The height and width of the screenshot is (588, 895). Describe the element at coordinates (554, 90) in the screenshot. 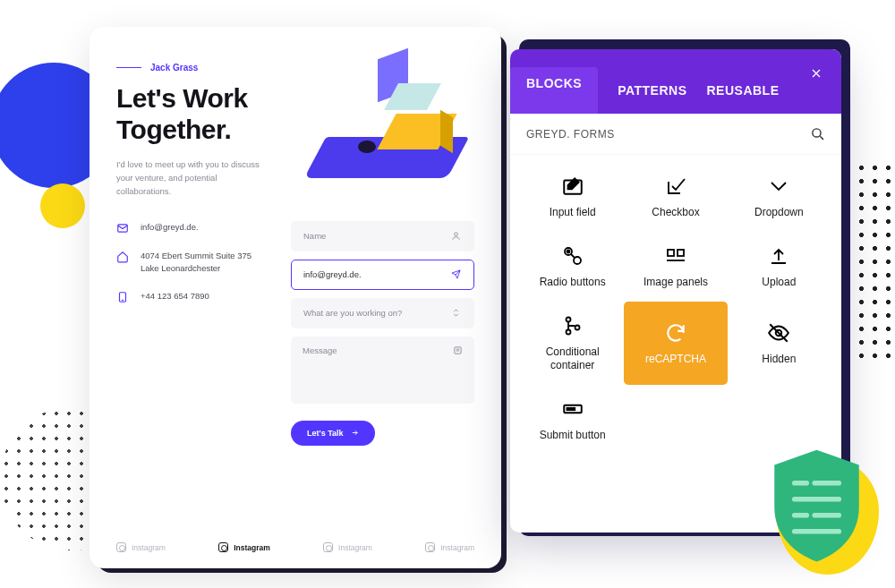

I see `tab-blocks: BLOCKS` at that location.